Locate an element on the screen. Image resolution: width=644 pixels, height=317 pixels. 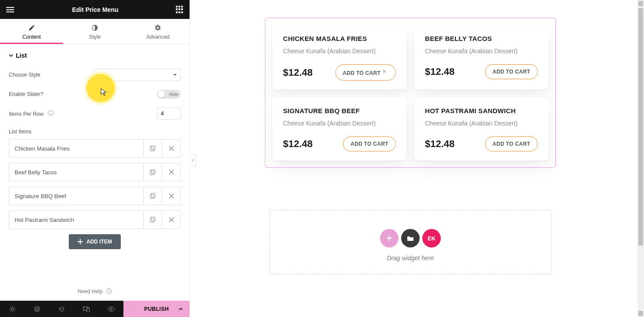
page-title: Edit Price Menu is located at coordinates (95, 10).